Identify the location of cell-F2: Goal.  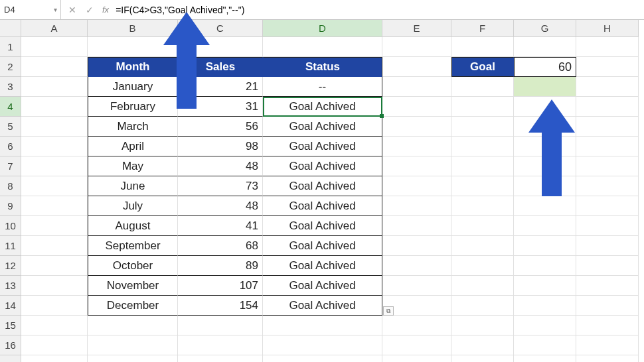
(483, 67).